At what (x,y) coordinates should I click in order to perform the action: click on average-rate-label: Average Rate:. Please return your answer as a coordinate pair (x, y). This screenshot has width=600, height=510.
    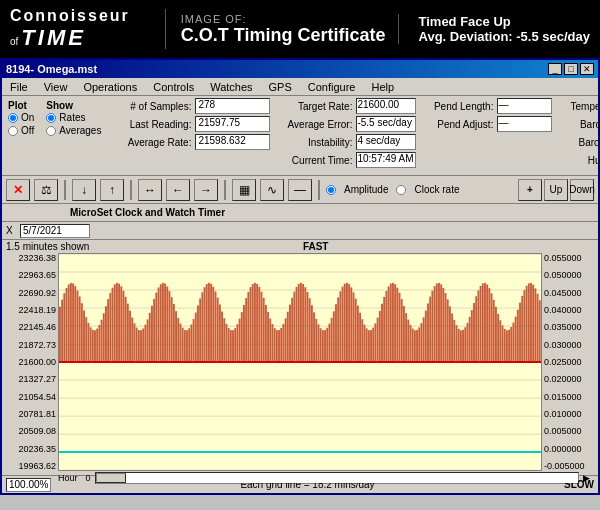
    Looking at the image, I should click on (151, 142).